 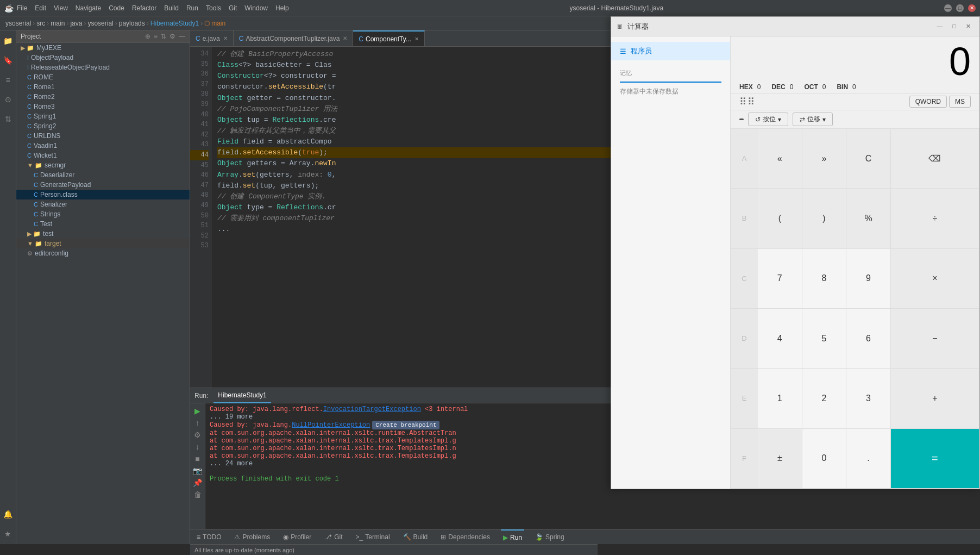 What do you see at coordinates (198, 435) in the screenshot?
I see `run-settings-icon: ⚙` at bounding box center [198, 435].